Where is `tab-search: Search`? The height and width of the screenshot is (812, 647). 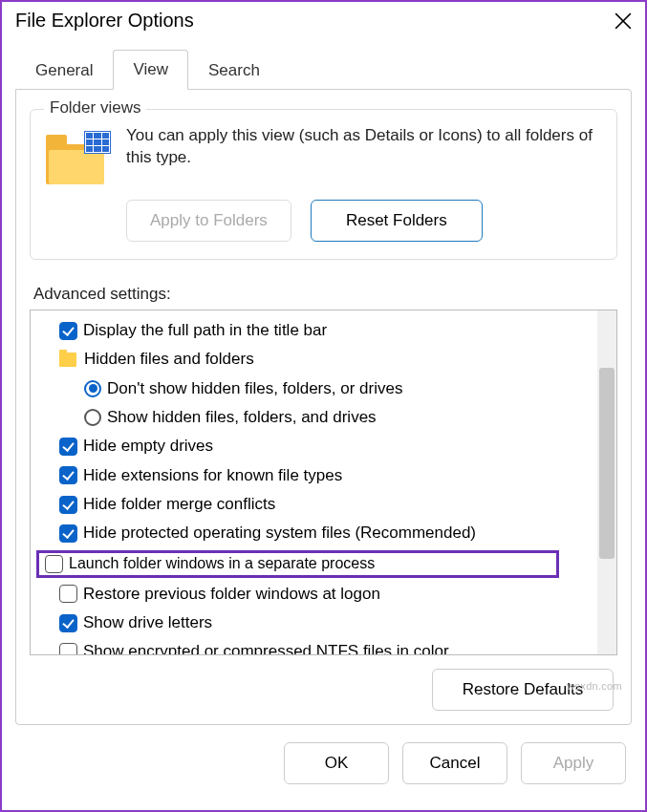
tab-search: Search is located at coordinates (234, 71).